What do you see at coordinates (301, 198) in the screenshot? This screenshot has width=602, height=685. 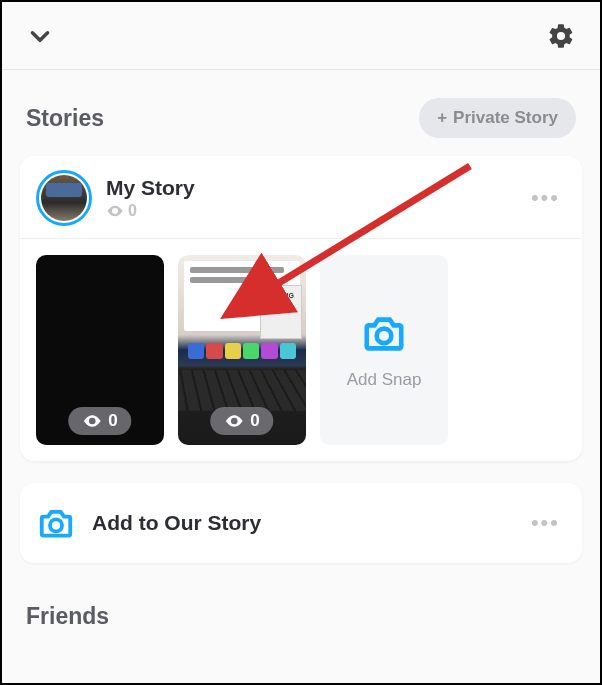 I see `my-story-header: My Story 0 •••` at bounding box center [301, 198].